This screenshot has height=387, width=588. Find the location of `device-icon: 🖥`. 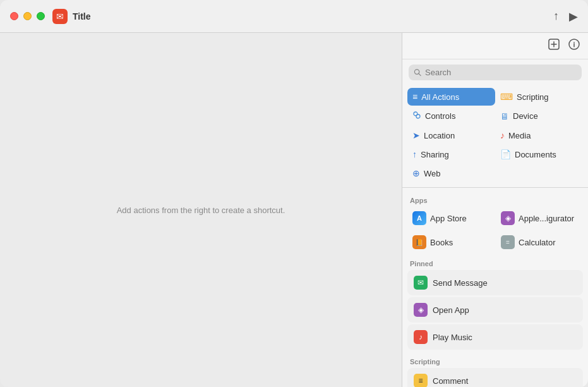

device-icon: 🖥 is located at coordinates (505, 116).